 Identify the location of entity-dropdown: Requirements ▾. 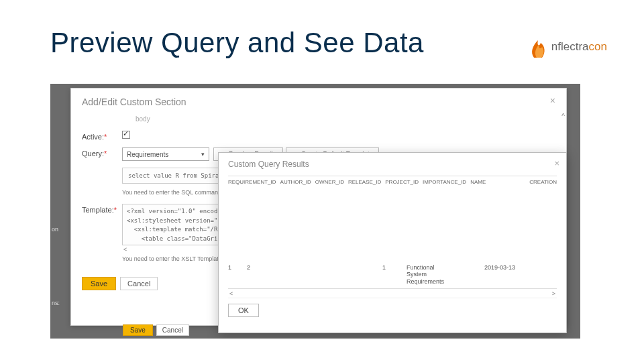
(166, 154).